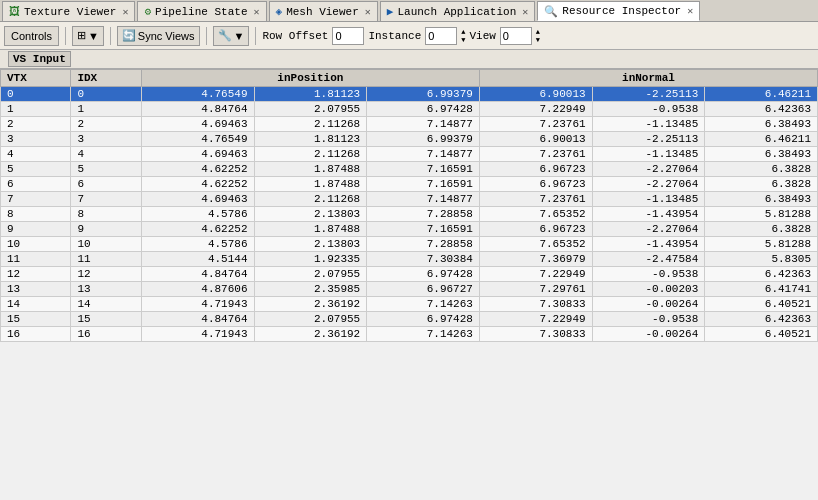 This screenshot has width=818, height=500. I want to click on sep2, so click(110, 36).